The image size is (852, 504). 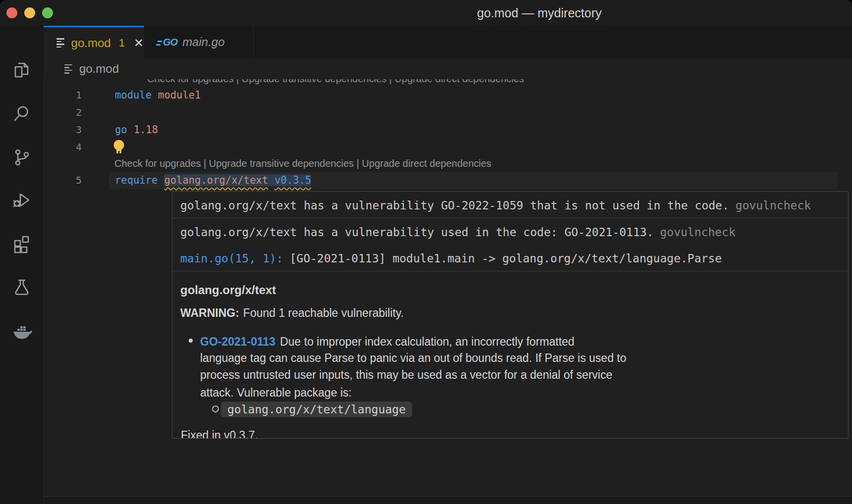 What do you see at coordinates (495, 205) in the screenshot?
I see `diagnostic-1: golang.org/x/text has a vulnerability GO…` at bounding box center [495, 205].